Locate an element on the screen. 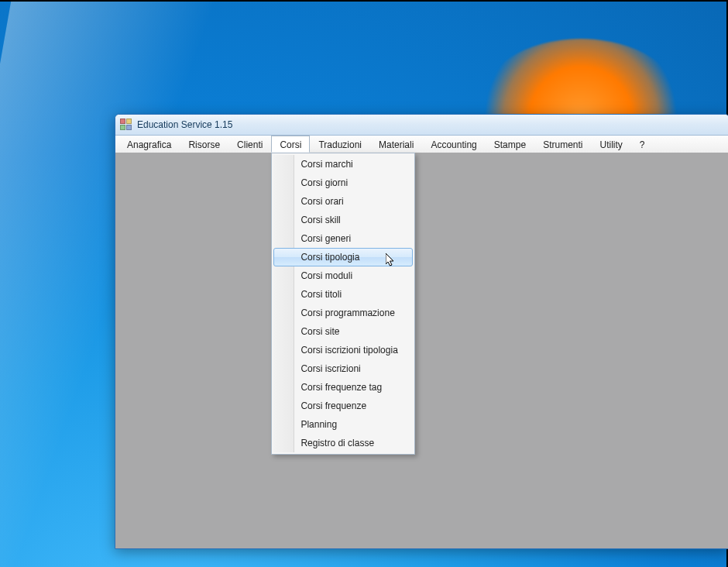 The width and height of the screenshot is (728, 567). dropdown-item-registro-di-classe: Registro di classe is located at coordinates (342, 443).